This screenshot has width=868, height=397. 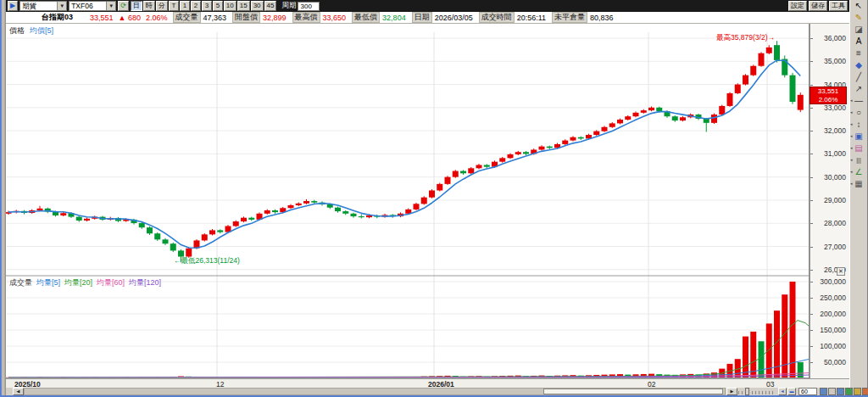 I want to click on gann-tool-icon: ▤◂, so click(x=859, y=148).